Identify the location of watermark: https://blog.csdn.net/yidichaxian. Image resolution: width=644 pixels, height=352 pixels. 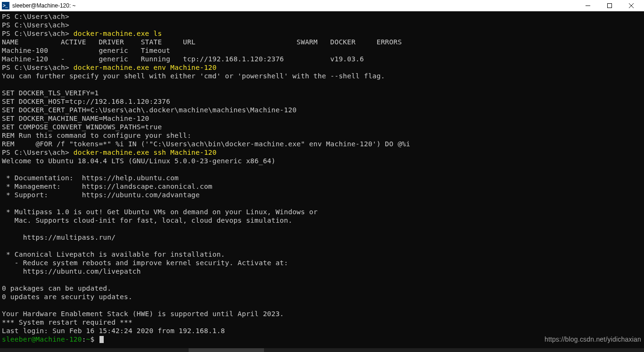
(593, 339).